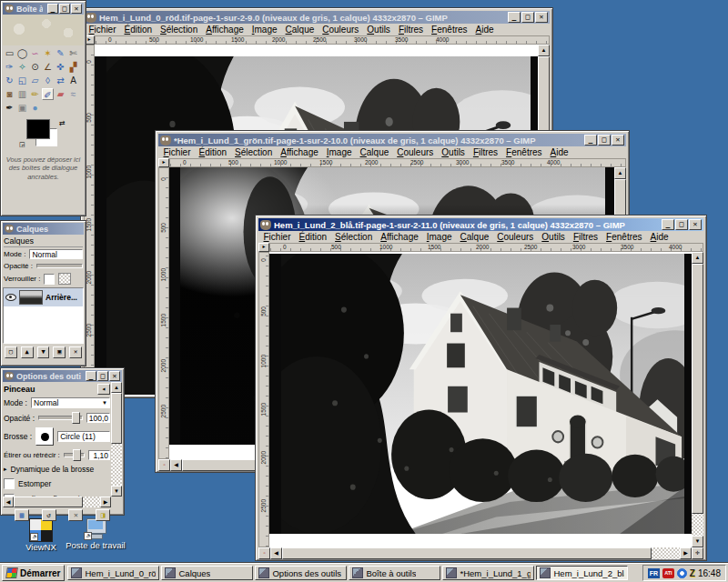 The width and height of the screenshot is (728, 582). Describe the element at coordinates (164, 313) in the screenshot. I see `vertical-ruler: 05001000150020002500` at that location.